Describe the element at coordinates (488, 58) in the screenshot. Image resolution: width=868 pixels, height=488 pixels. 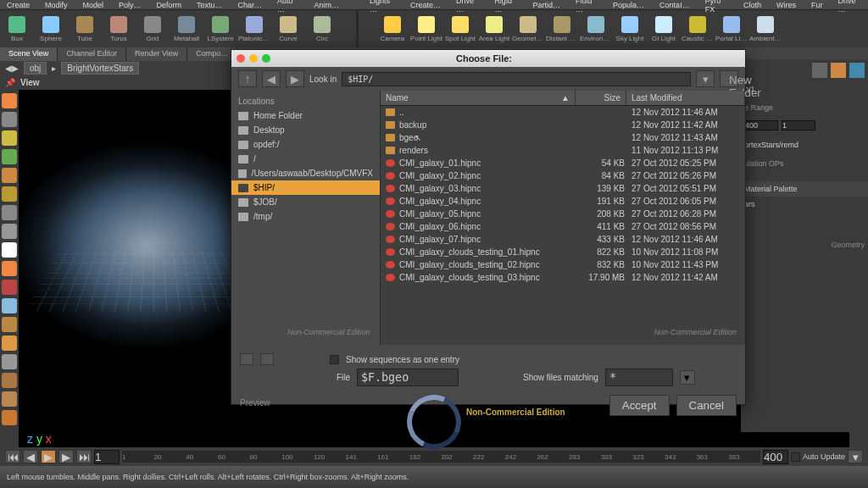
I see `dialog-titlebar: Choose File:` at that location.